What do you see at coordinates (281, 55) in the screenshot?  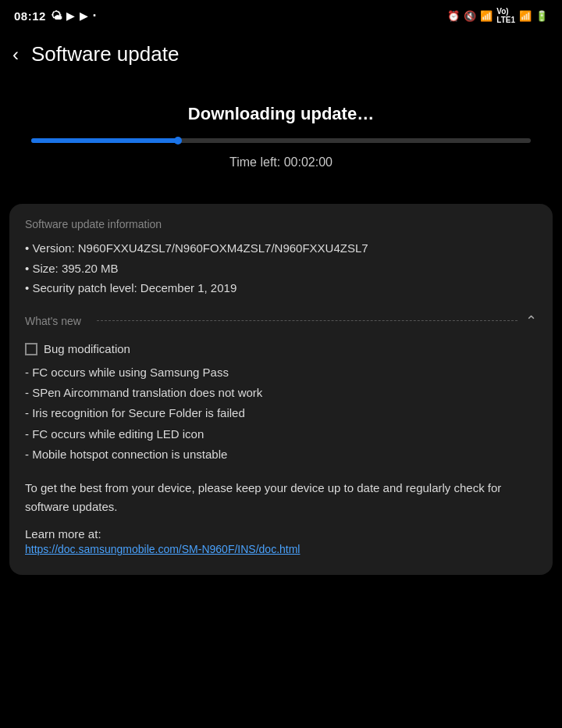 I see `page-header: ‹ Software update` at bounding box center [281, 55].